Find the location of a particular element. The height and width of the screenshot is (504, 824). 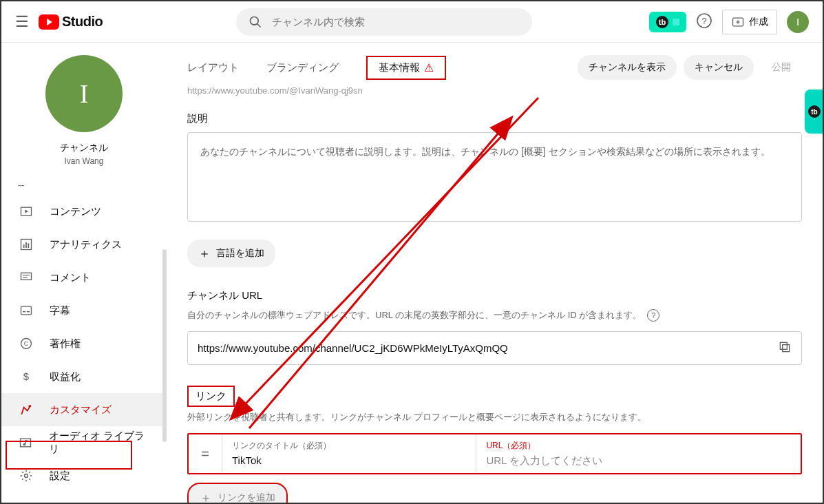

sidebar-item-subtitles: 字幕 is located at coordinates (84, 311).